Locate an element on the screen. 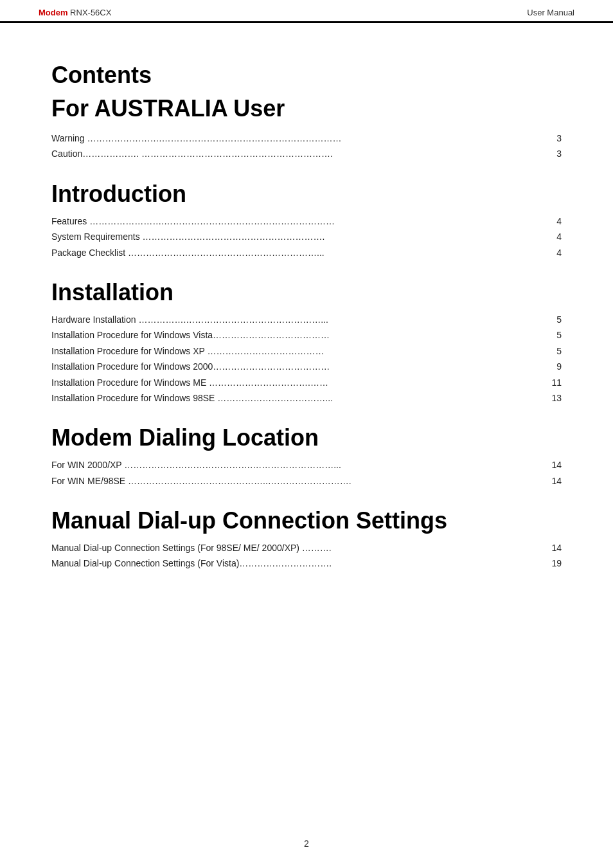 This screenshot has width=613, height=868. toc-page-winme98se: 14 is located at coordinates (552, 481).